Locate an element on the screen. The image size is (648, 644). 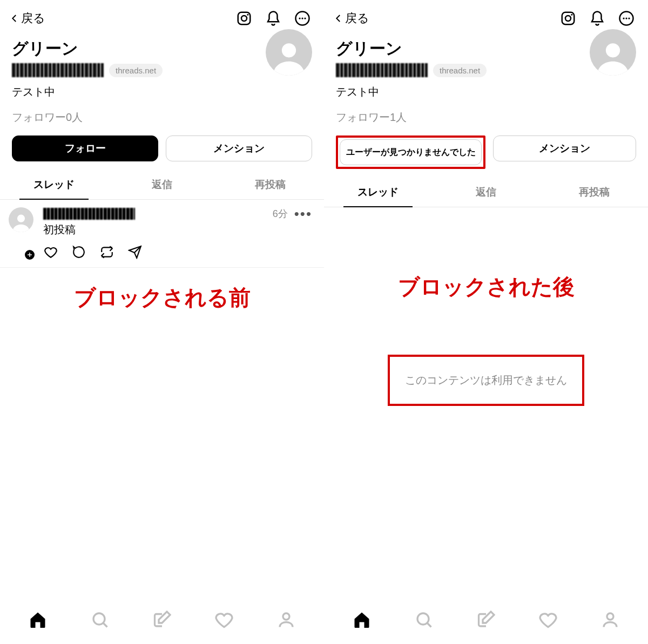
profile-section: グリーン threads.net テスト中 フォロワー1人 is located at coordinates (486, 84).